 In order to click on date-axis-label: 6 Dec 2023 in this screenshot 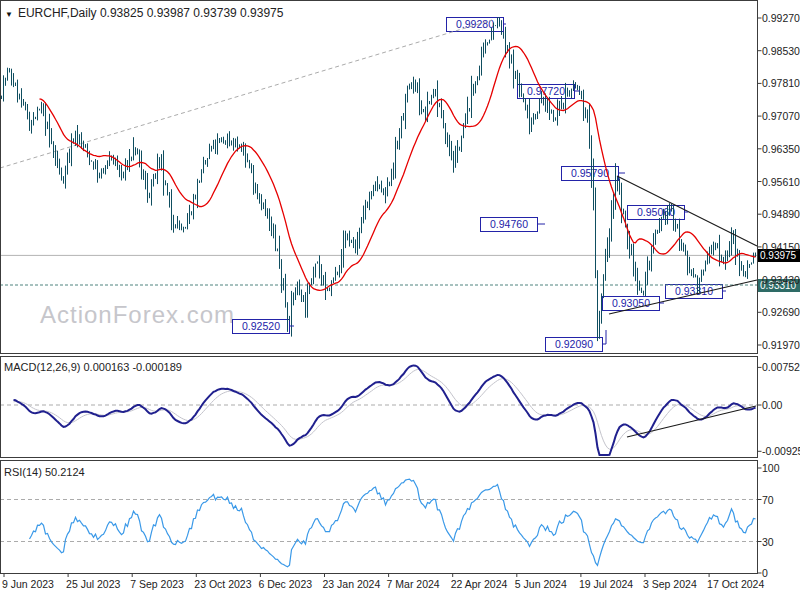, I will do `click(285, 584)`.